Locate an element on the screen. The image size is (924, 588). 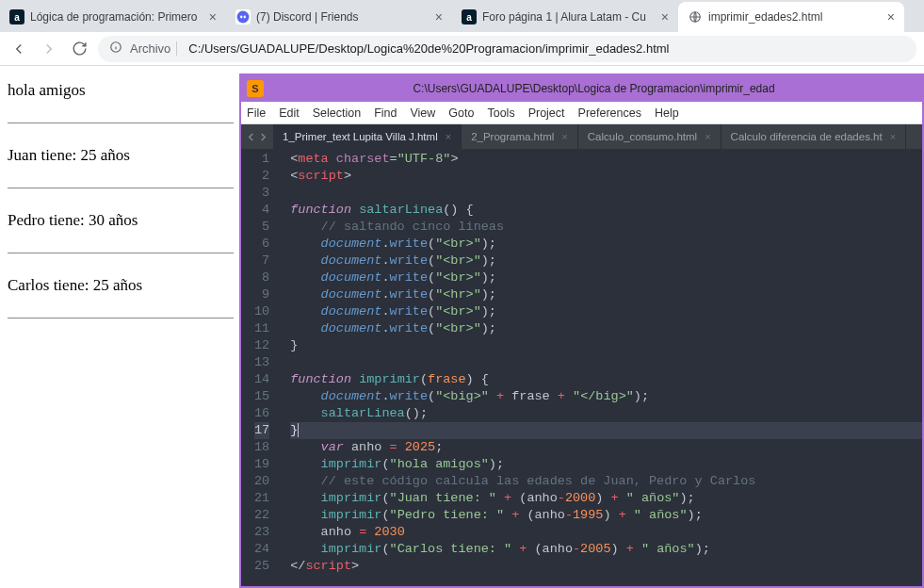
code-line: function saltarLinea() { is located at coordinates (607, 210).